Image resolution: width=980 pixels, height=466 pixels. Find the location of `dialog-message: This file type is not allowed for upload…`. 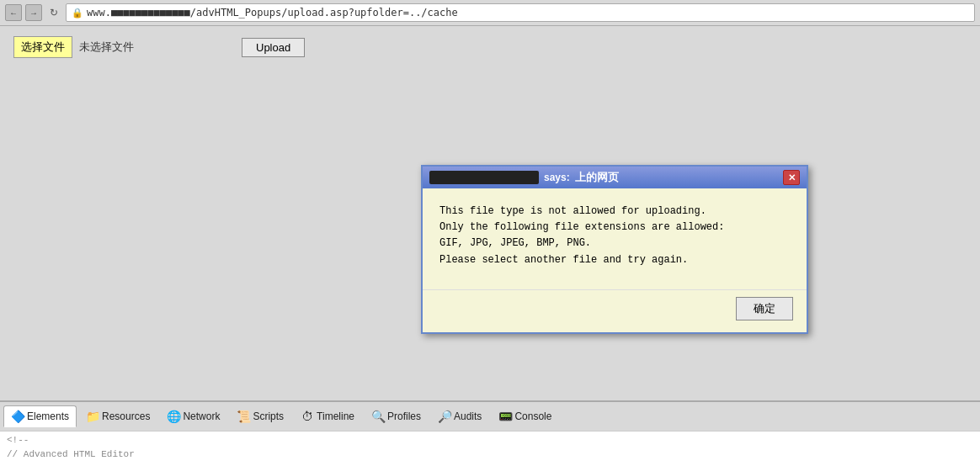

dialog-message: This file type is not allowed for upload… is located at coordinates (615, 236).